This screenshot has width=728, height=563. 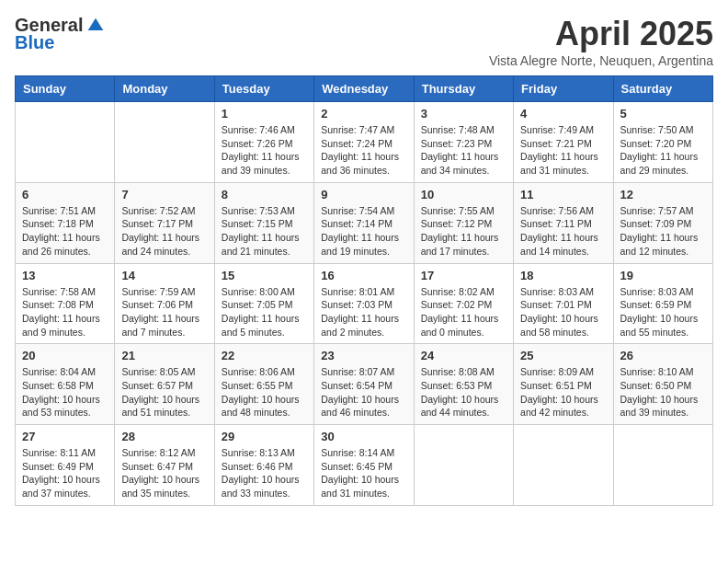 I want to click on day-number: 7, so click(x=164, y=195).